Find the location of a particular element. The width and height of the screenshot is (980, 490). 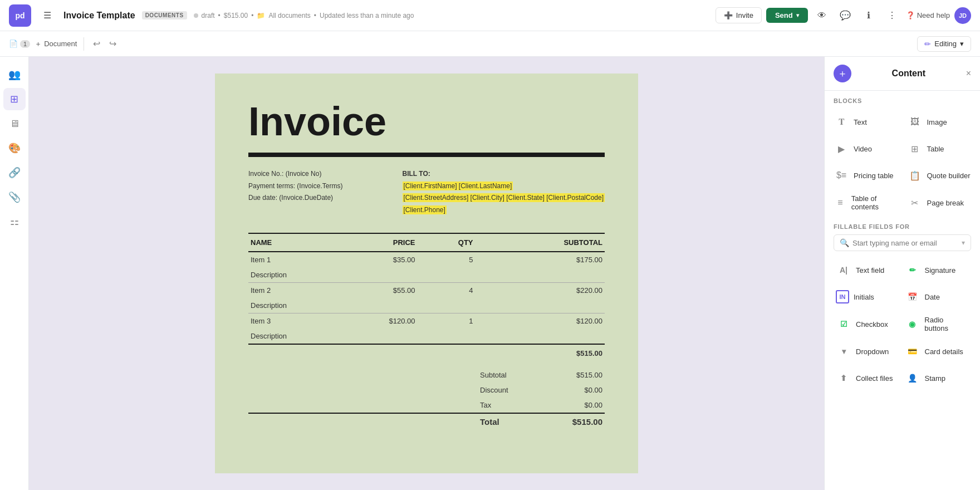

bill-to: BILL TO: [Client.FirstName] [Client.Last… is located at coordinates (504, 192).